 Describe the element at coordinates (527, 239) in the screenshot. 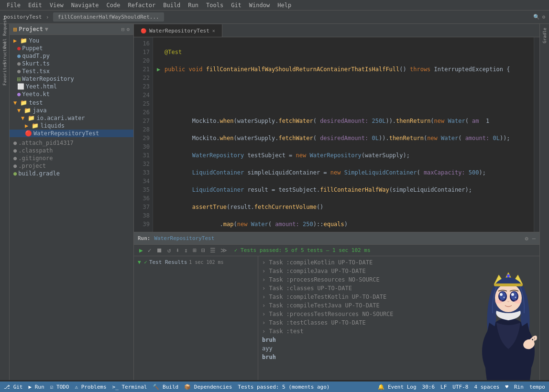

I see `run-settings-button: ⚙` at that location.